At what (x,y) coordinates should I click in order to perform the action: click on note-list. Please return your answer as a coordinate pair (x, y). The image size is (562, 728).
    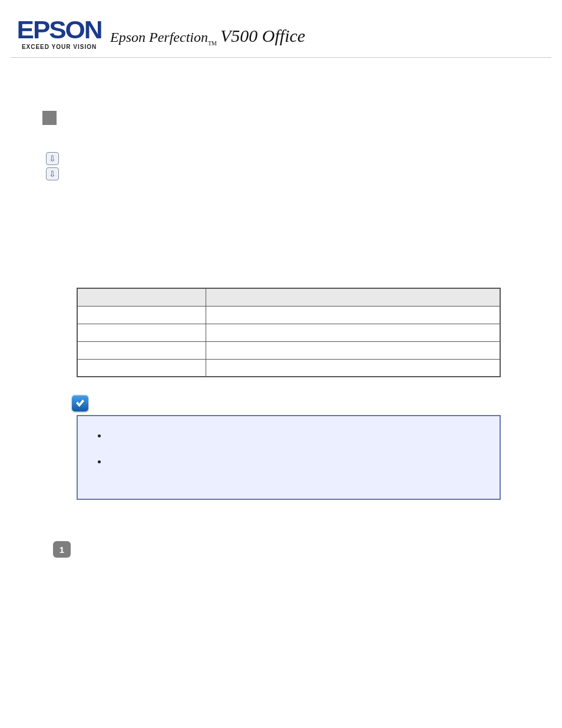
    Looking at the image, I should click on (289, 456).